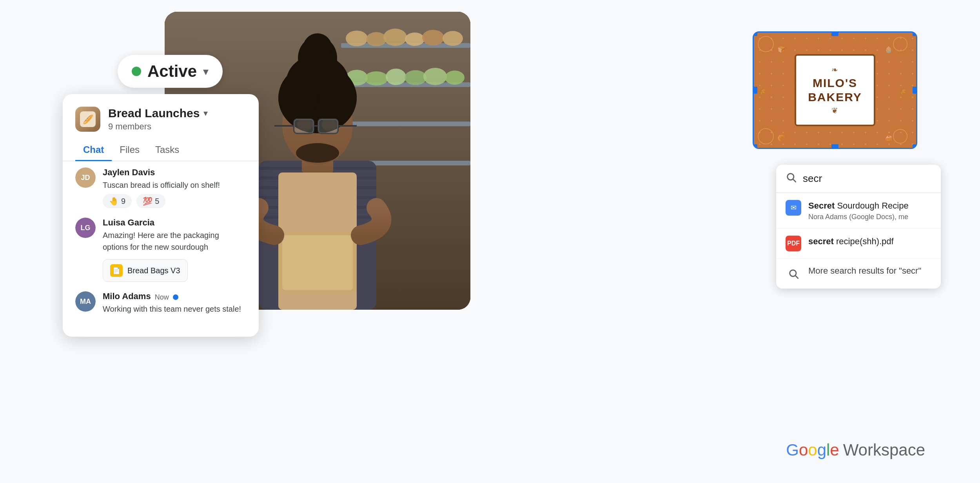  I want to click on file-attachment: 📄 Bread Bags V3, so click(145, 271).